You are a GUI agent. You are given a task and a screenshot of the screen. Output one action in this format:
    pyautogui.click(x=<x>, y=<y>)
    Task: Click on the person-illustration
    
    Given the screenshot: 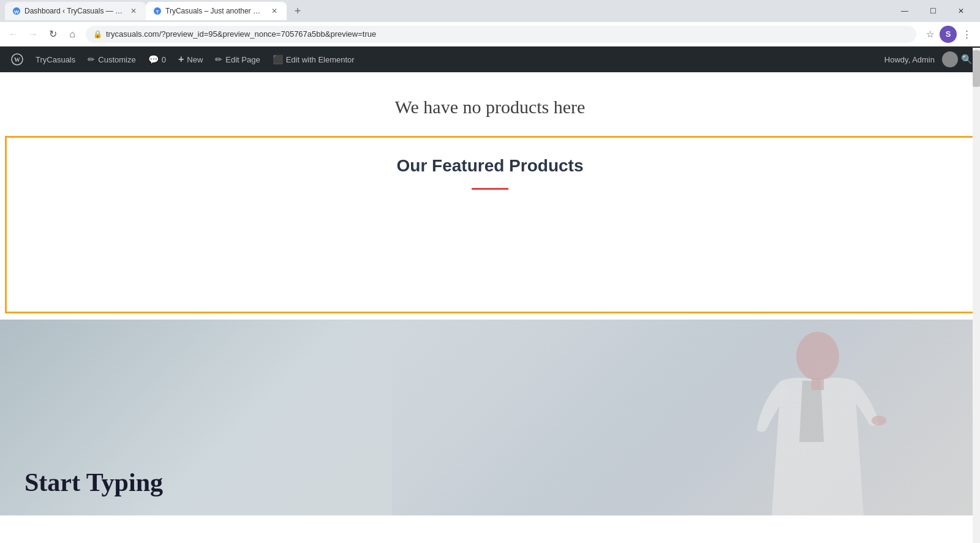 What is the action you would take?
    pyautogui.click(x=796, y=418)
    